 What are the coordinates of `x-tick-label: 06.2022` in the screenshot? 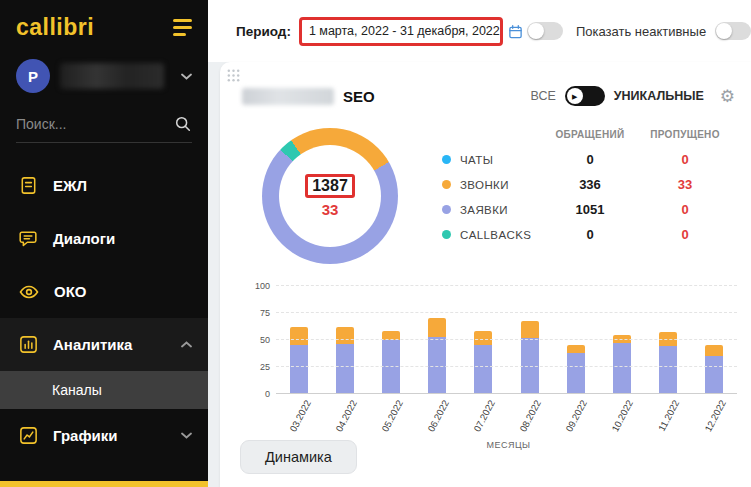 It's located at (437, 419).